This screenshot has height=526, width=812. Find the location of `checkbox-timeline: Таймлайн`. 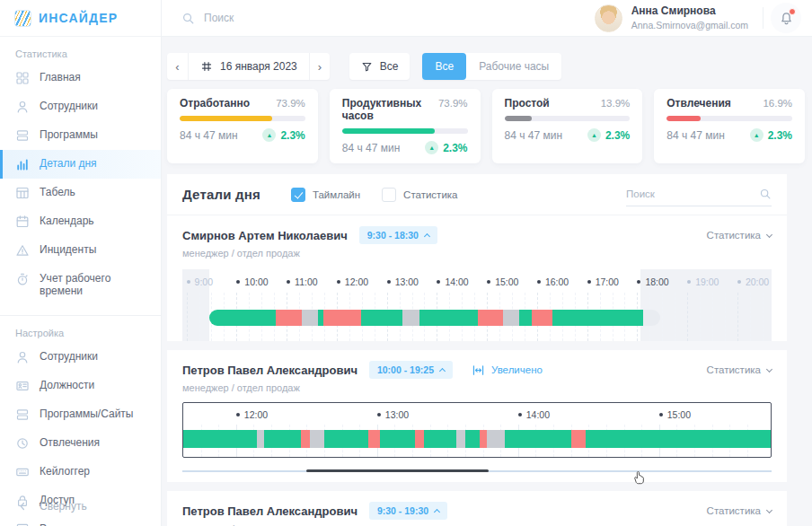

checkbox-timeline: Таймлайн is located at coordinates (325, 195).